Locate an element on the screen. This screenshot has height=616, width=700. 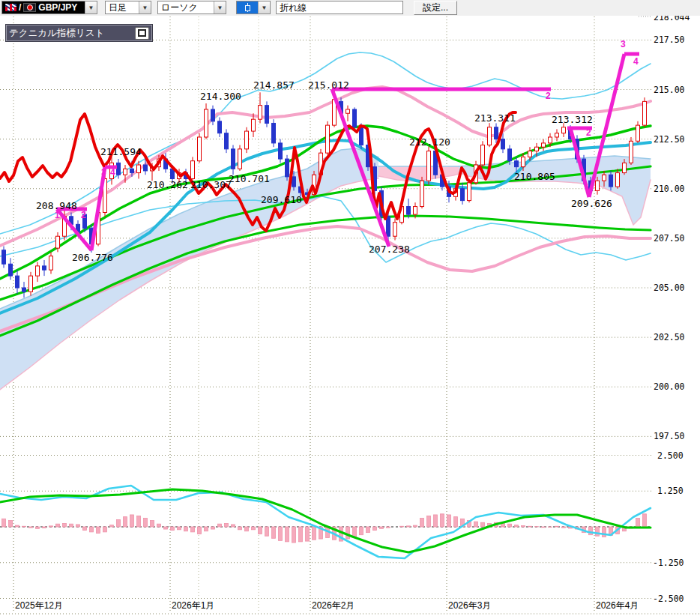
price-annotation: 206.776 is located at coordinates (93, 258).